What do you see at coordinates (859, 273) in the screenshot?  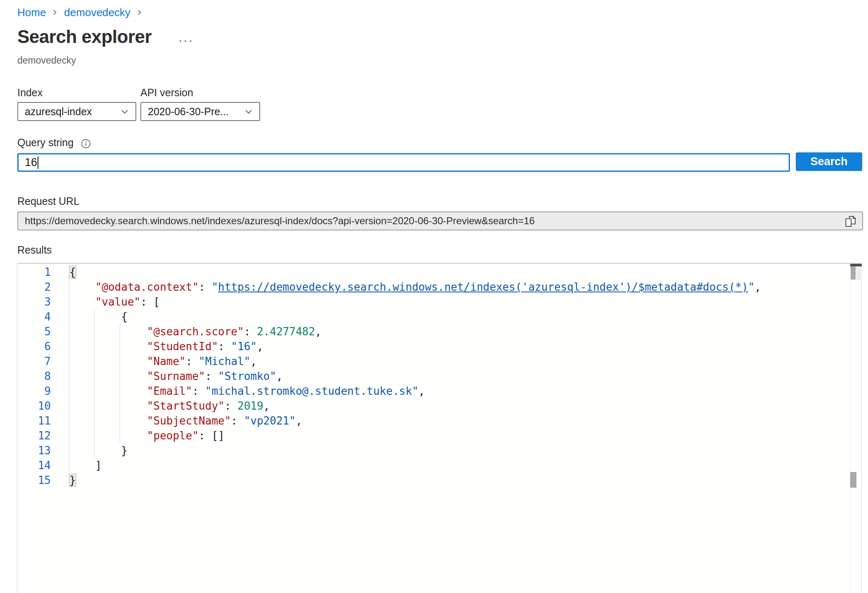 I see `overview-ruler-band` at bounding box center [859, 273].